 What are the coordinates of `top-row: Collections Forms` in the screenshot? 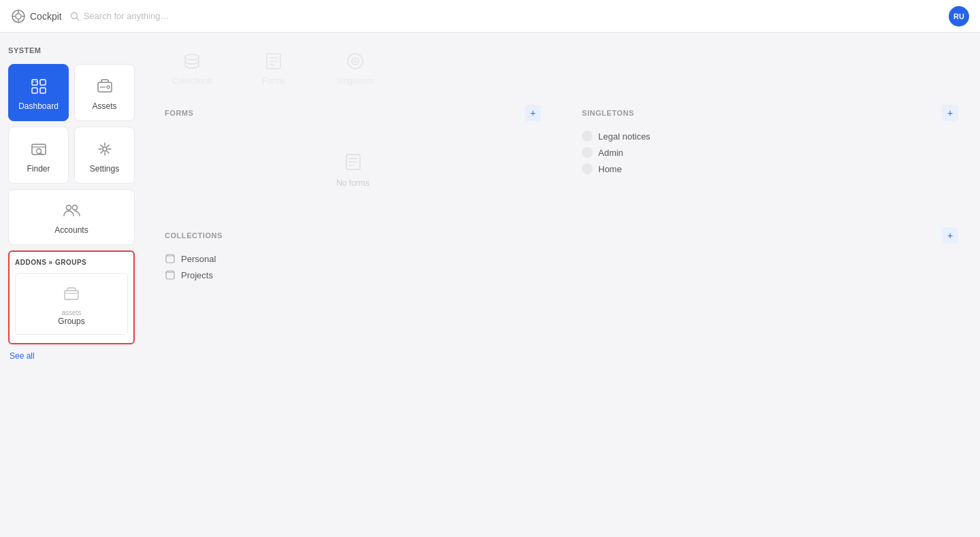 It's located at (561, 67).